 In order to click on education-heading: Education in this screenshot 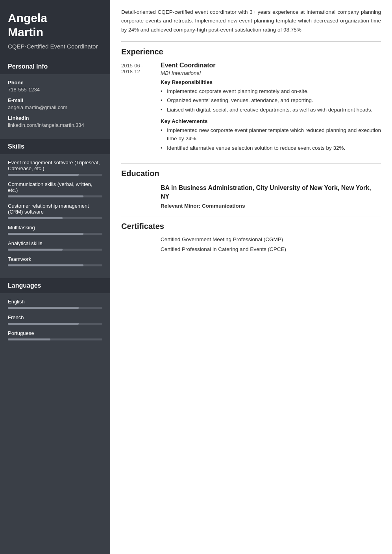, I will do `click(251, 173)`.